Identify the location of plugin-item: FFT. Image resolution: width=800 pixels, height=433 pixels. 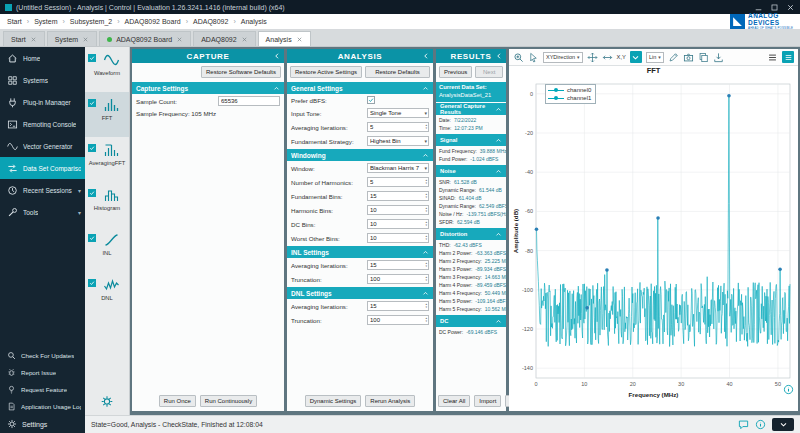
(107, 114).